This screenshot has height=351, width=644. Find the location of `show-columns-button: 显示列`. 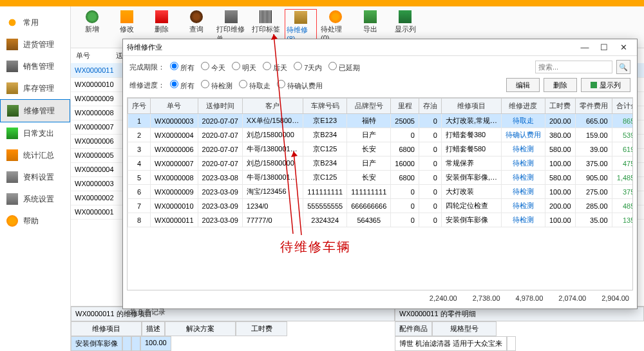

show-columns-button: 显示列 is located at coordinates (605, 85).